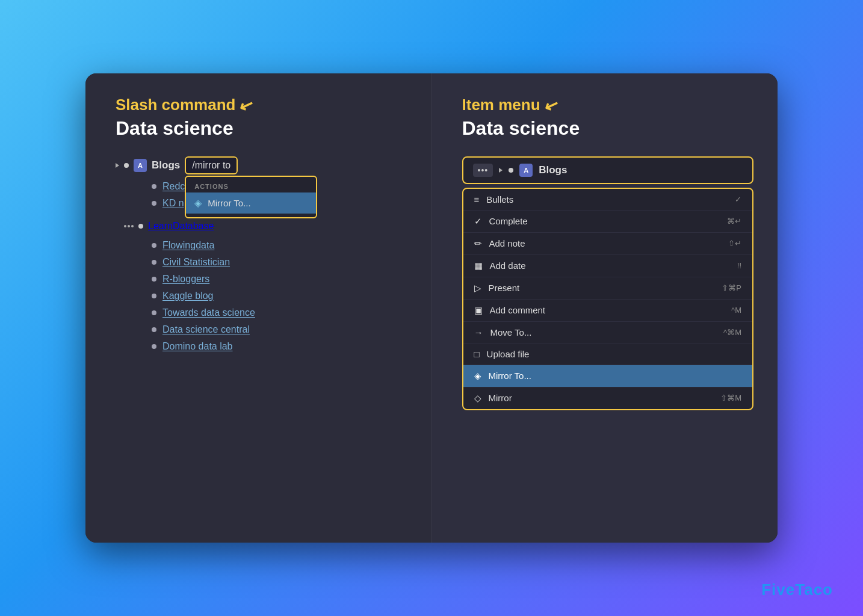 The height and width of the screenshot is (616, 863). What do you see at coordinates (508, 266) in the screenshot?
I see `add-date-label: Add date` at bounding box center [508, 266].